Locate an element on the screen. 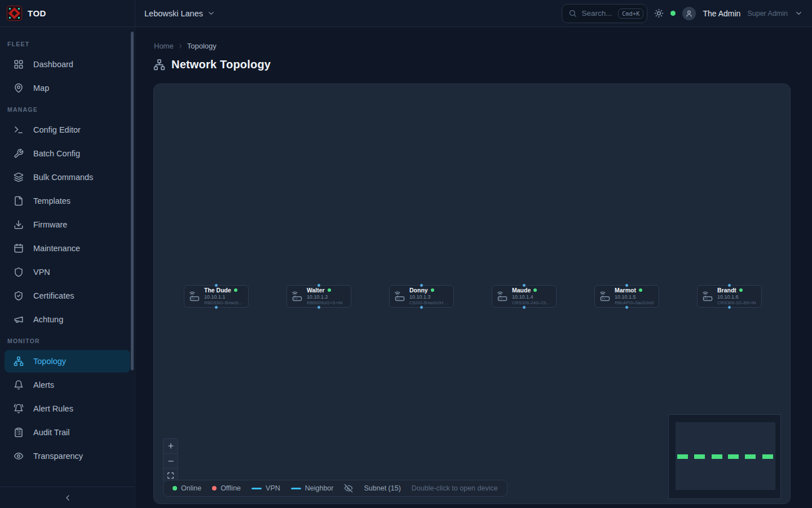 The width and height of the screenshot is (812, 508). chevron-down-icon is located at coordinates (798, 14).